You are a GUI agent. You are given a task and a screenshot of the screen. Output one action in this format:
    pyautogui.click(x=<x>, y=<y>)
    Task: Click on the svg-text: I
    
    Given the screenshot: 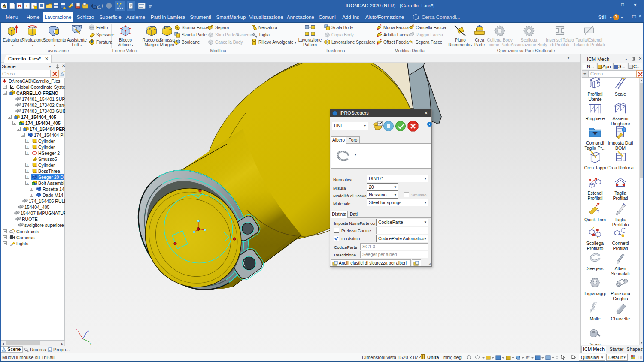 What is the action you would take?
    pyautogui.click(x=27, y=6)
    